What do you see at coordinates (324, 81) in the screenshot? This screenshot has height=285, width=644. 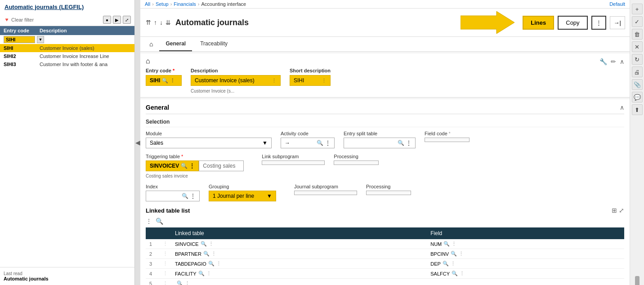 I see `short-desc-more-icon: ⋮` at bounding box center [324, 81].